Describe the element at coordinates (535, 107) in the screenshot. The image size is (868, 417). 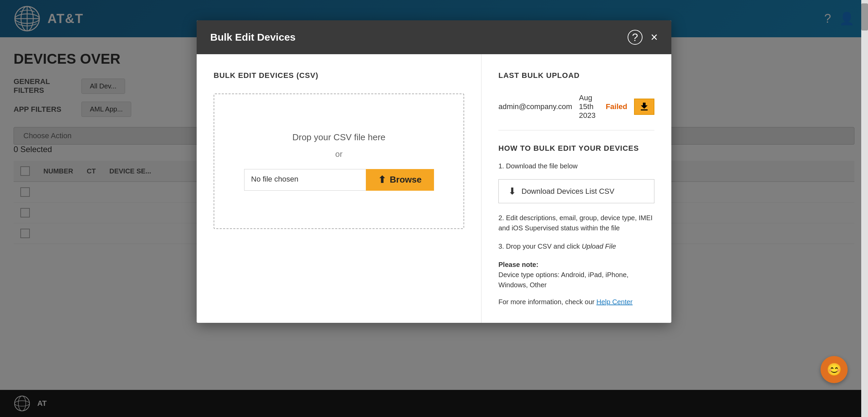
I see `upload-email: admin@company.com` at that location.